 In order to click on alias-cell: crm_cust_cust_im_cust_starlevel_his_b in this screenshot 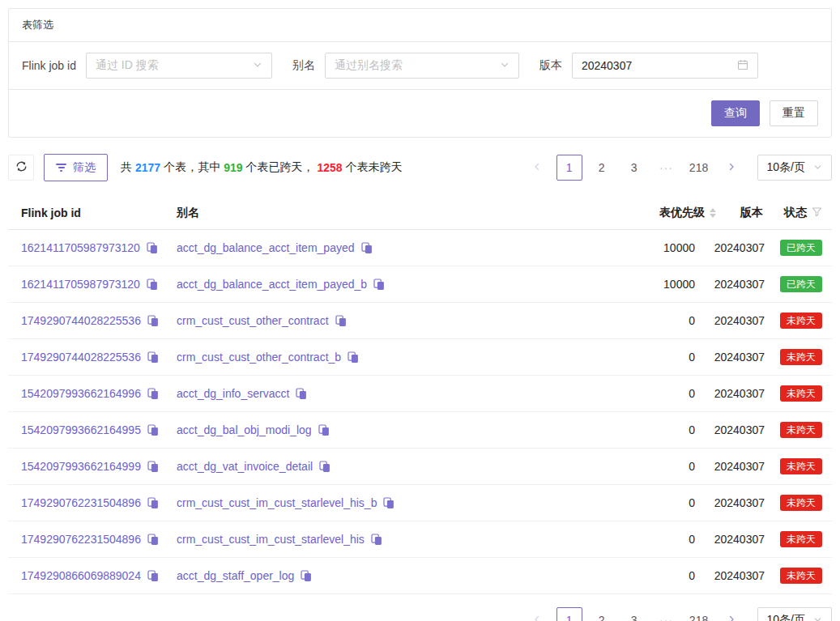, I will do `click(375, 503)`.